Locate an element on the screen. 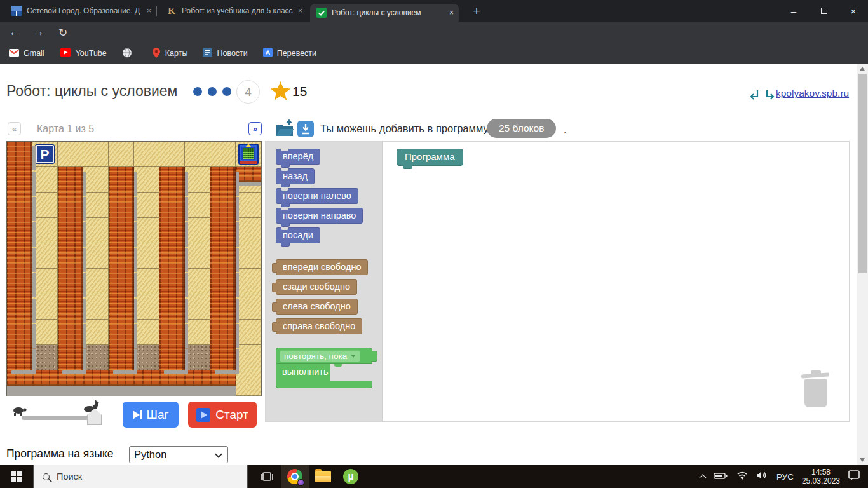 The image size is (868, 488). save-program-icon is located at coordinates (306, 130).